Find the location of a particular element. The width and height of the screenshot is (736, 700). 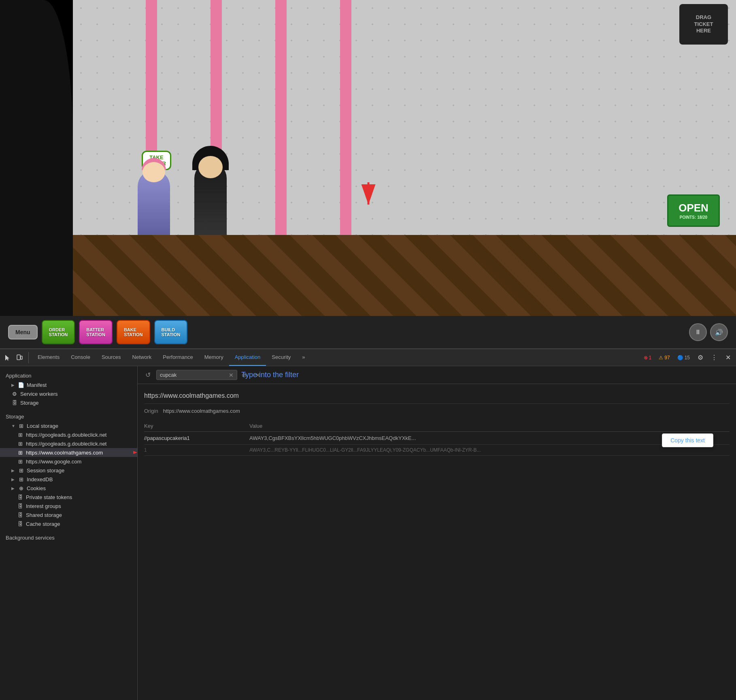

bottom-value-cell: AWAY3,C...REYB-YYll...FLlHUGC0...LlAL-GY… is located at coordinates (489, 450).